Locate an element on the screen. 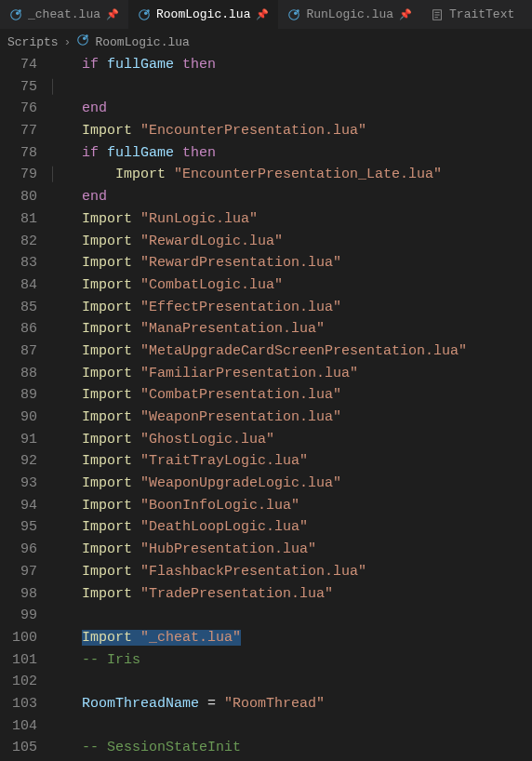  line-number: 101 is located at coordinates (19, 661).